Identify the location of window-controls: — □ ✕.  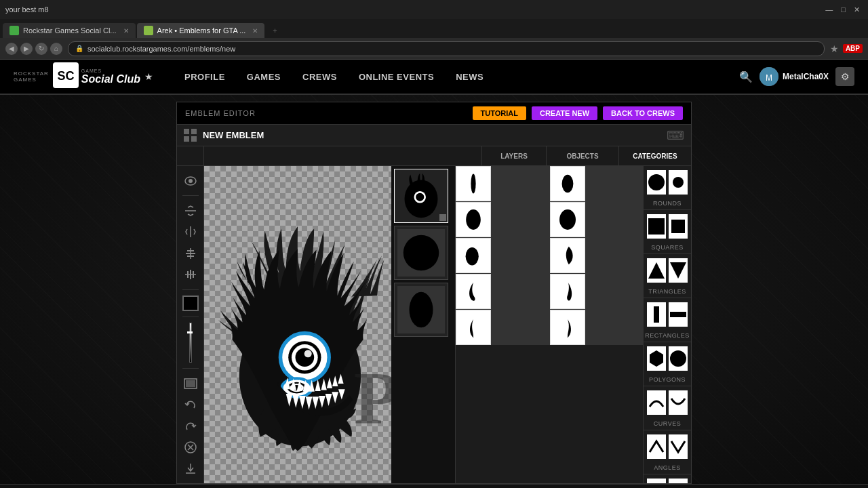
(842, 9).